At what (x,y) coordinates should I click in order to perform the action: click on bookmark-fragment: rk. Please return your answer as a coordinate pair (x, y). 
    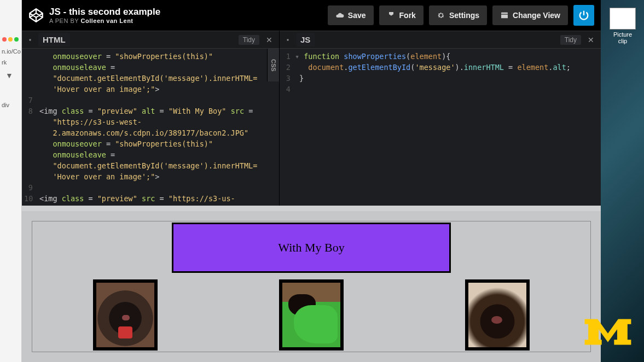
    Looking at the image, I should click on (11, 62).